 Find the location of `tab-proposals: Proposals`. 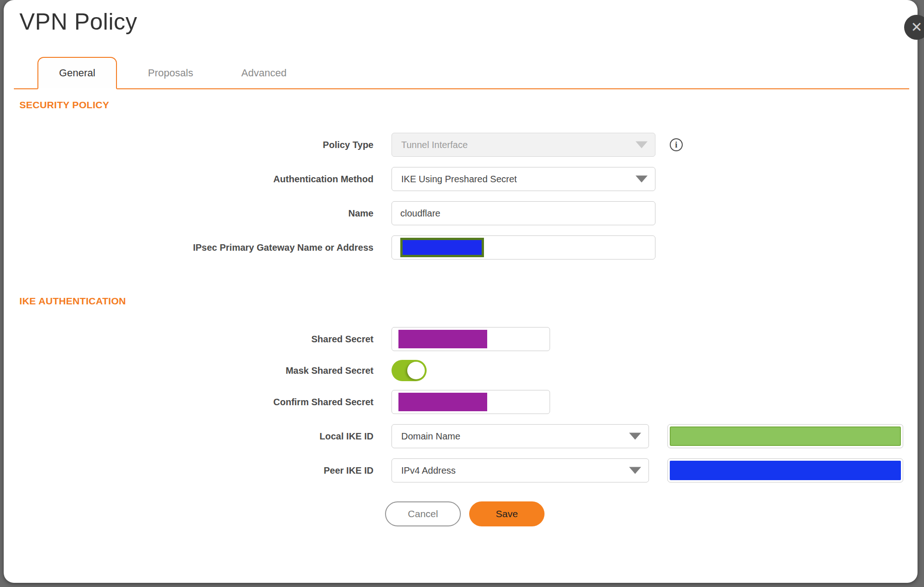

tab-proposals: Proposals is located at coordinates (171, 73).